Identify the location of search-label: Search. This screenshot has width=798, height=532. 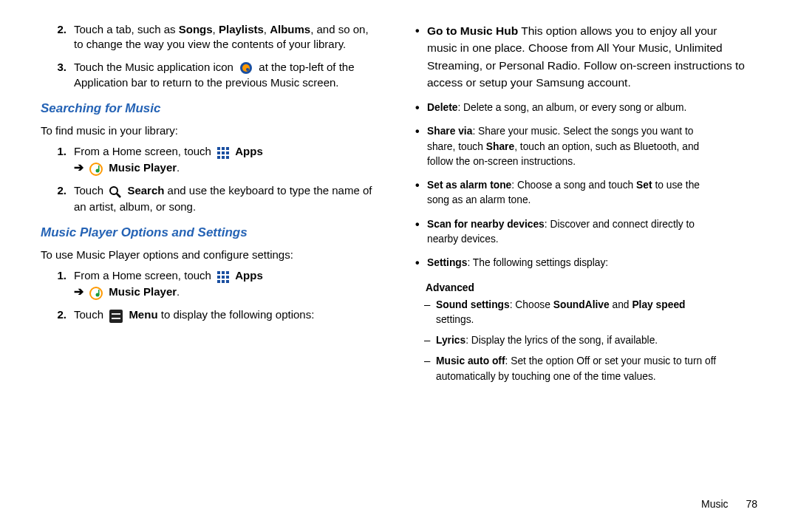
(146, 191).